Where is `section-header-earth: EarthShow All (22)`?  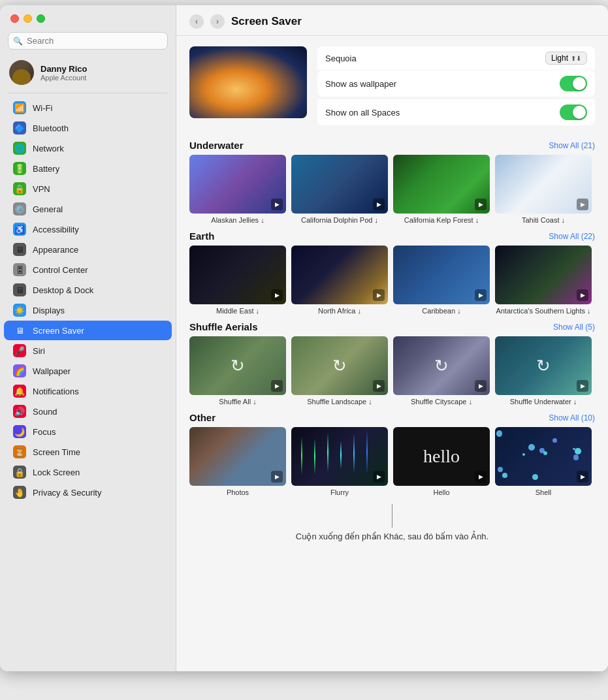 section-header-earth: EarthShow All (22) is located at coordinates (392, 236).